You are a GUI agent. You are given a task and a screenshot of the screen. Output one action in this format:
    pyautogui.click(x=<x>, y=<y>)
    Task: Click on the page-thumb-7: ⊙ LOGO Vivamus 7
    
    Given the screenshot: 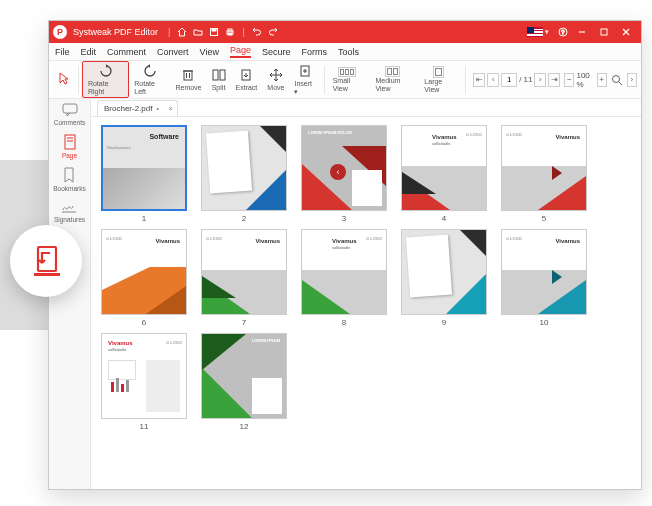 What is the action you would take?
    pyautogui.click(x=244, y=278)
    